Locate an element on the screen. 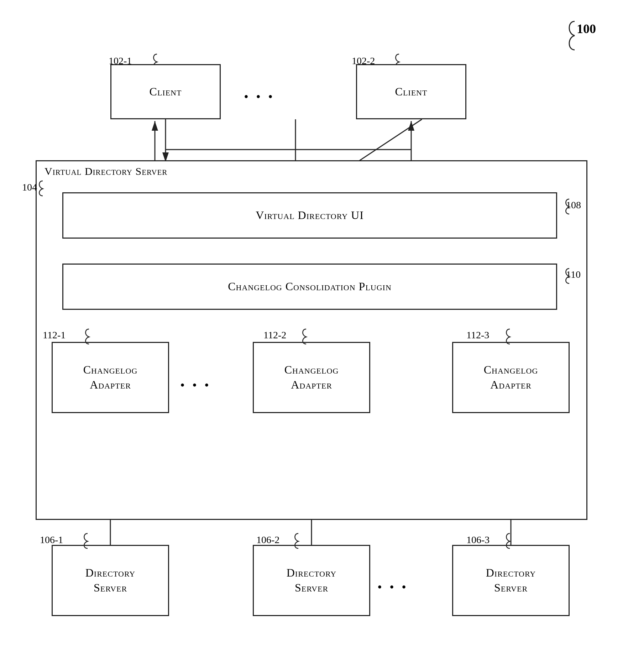  client1-label: Client is located at coordinates (166, 92).